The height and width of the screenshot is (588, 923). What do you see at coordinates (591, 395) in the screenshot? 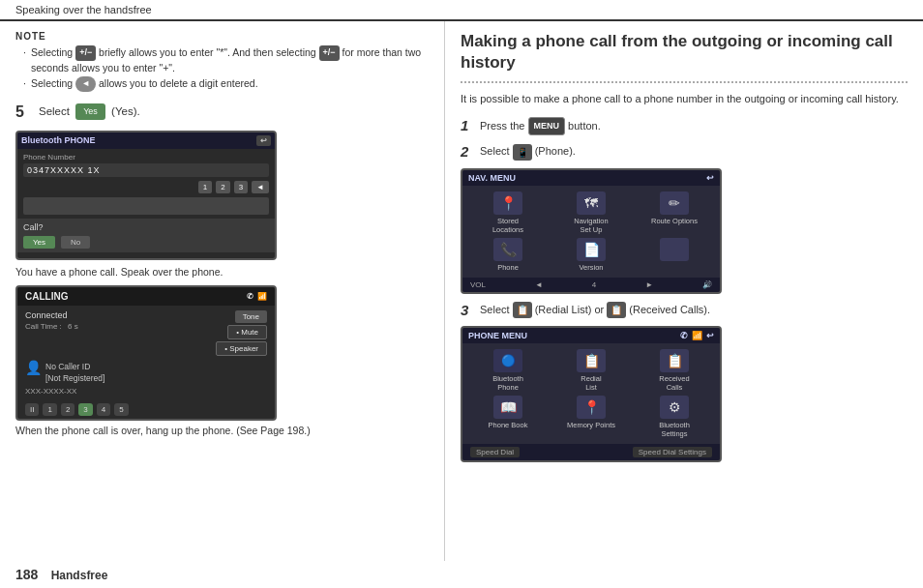
I see `phone-menu-screen: PHONE MENU ✆ 📶 ↩ 🔵 BluetoothPhone 📋 Redi…` at bounding box center [591, 395].